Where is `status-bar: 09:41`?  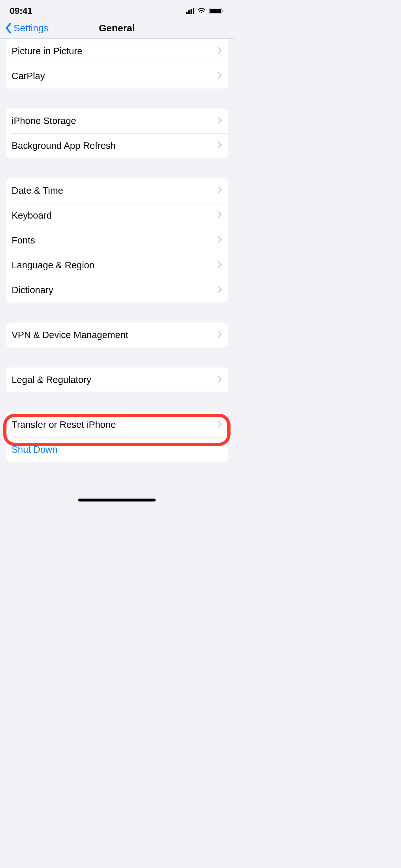
status-bar: 09:41 is located at coordinates (117, 9).